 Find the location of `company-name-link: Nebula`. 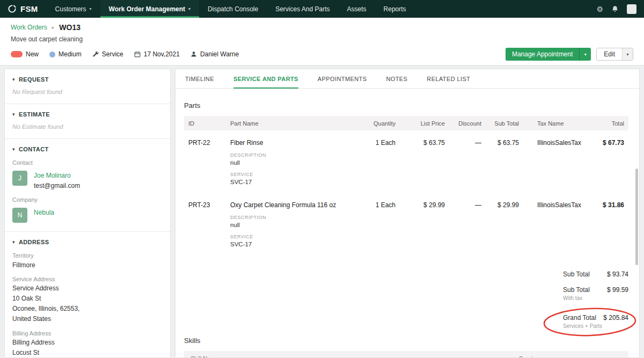

company-name-link: Nebula is located at coordinates (44, 213).